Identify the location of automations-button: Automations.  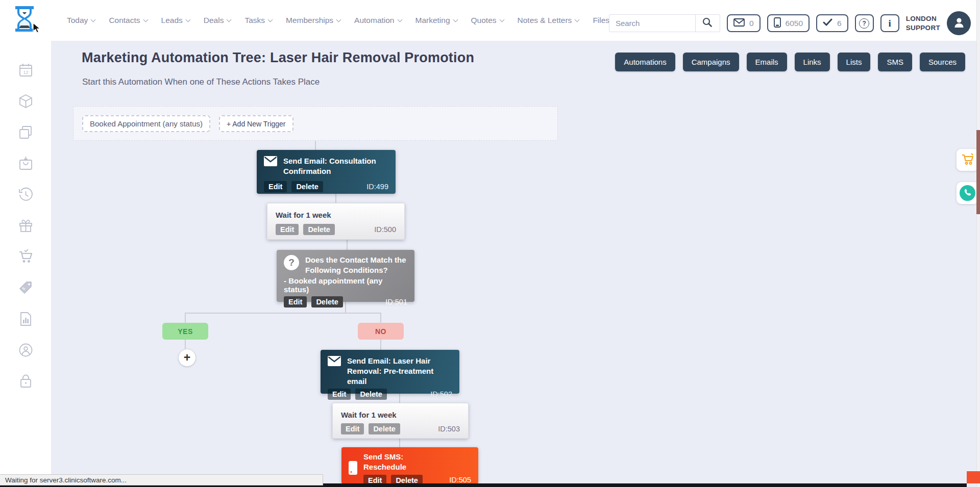
(645, 62).